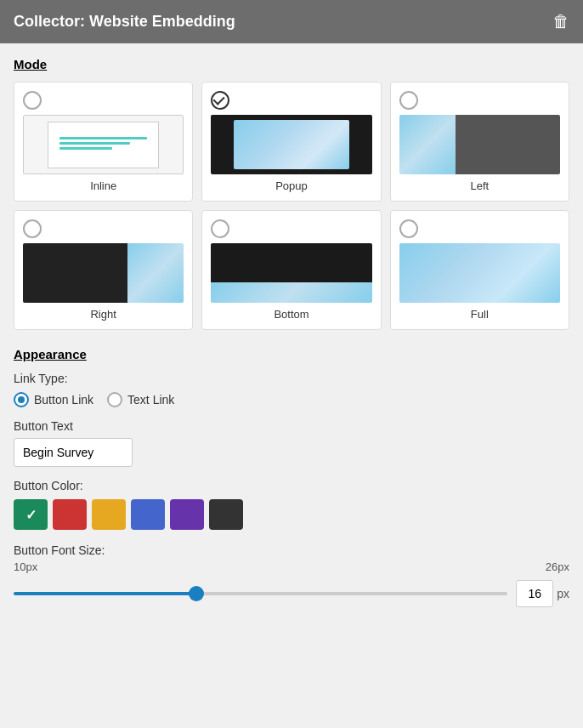 This screenshot has height=728, width=583. What do you see at coordinates (479, 273) in the screenshot?
I see `mode-preview-full` at bounding box center [479, 273].